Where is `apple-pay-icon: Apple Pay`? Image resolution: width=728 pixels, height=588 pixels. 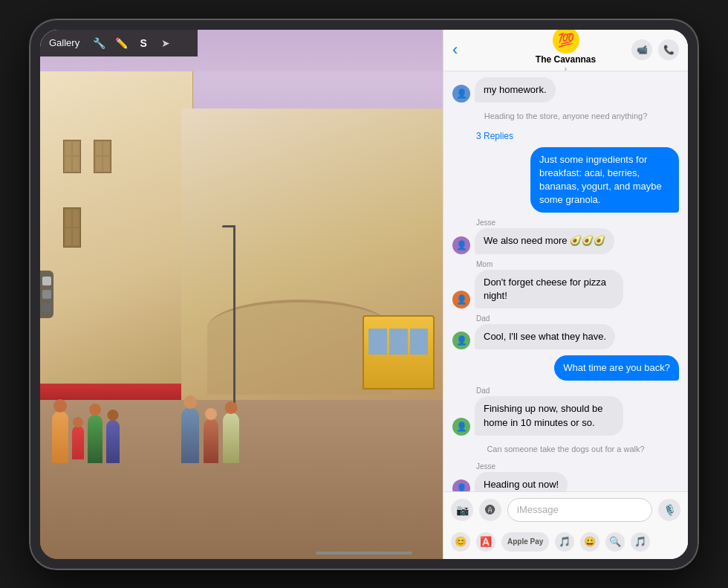 apple-pay-icon: Apple Pay is located at coordinates (525, 542).